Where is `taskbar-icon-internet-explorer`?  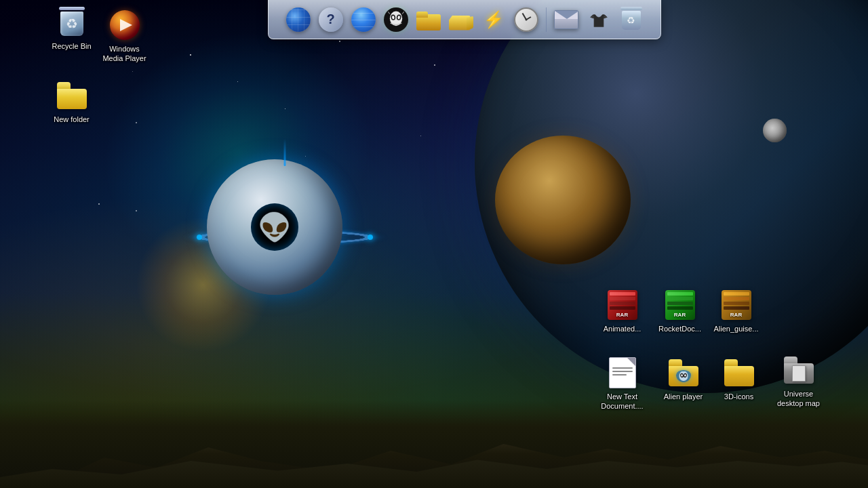 taskbar-icon-internet-explorer is located at coordinates (298, 20).